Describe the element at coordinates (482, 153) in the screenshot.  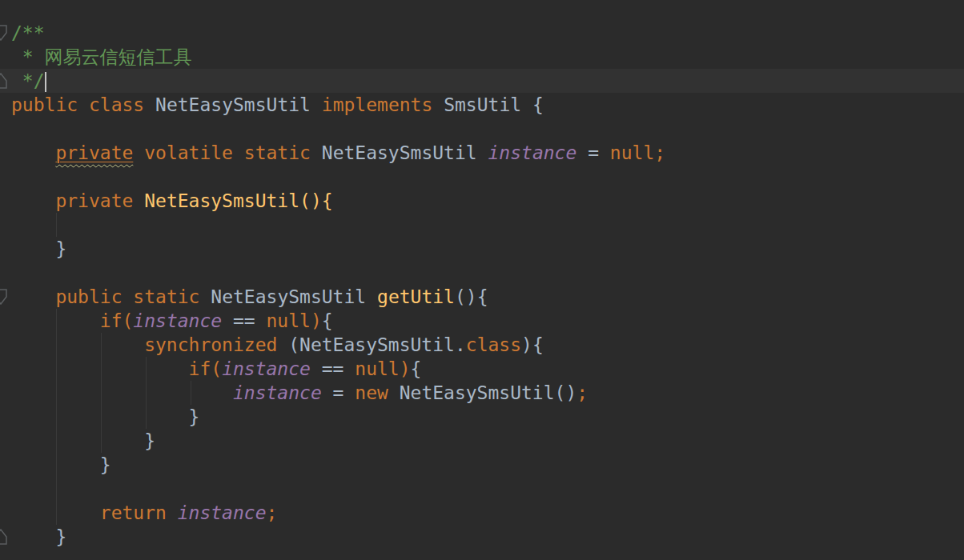
I see `code-line: private volatile static NetEasySmsUtil i…` at that location.